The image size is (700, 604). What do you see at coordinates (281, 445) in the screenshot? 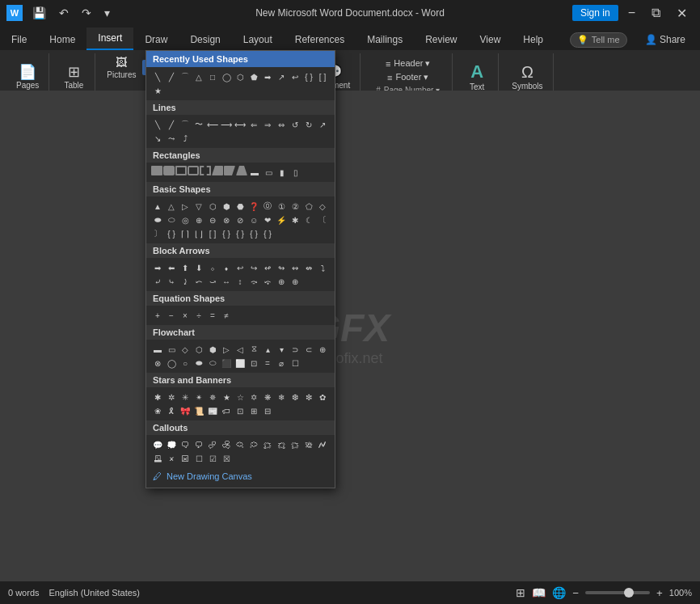
I see `shape-item: 🗯` at bounding box center [281, 445].